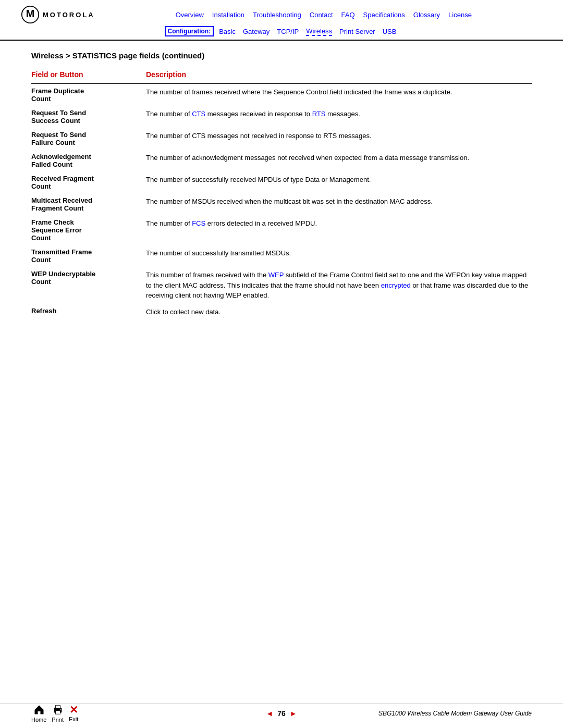 The width and height of the screenshot is (563, 728). Describe the element at coordinates (74, 710) in the screenshot. I see `exit-icon: ✕` at that location.